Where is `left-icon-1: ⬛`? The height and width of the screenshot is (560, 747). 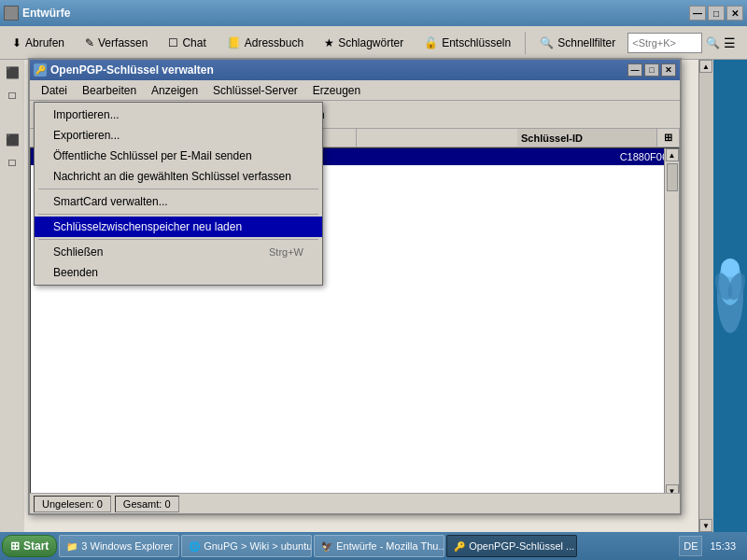 left-icon-1: ⬛ is located at coordinates (12, 73).